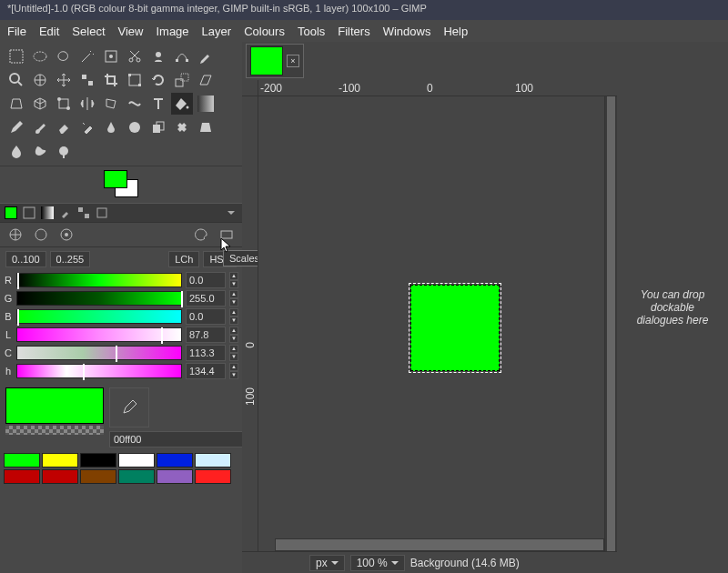 This screenshot has height=573, width=728. I want to click on edit-color-icon, so click(129, 407).